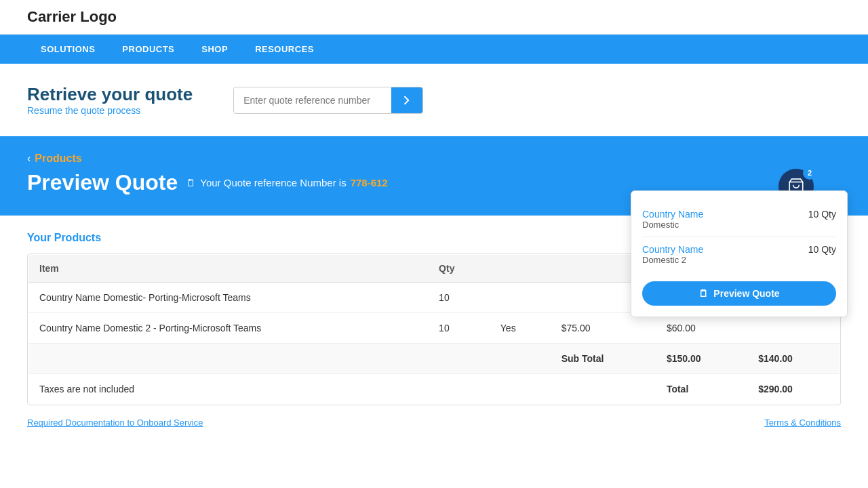 The height and width of the screenshot is (488, 868). Describe the element at coordinates (72, 16) in the screenshot. I see `carrier-logo: Carrier Logo` at that location.